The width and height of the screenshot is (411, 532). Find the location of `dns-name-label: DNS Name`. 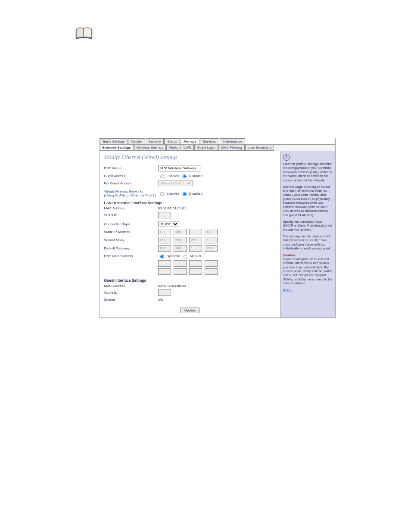

dns-name-label: DNS Name is located at coordinates (131, 168).